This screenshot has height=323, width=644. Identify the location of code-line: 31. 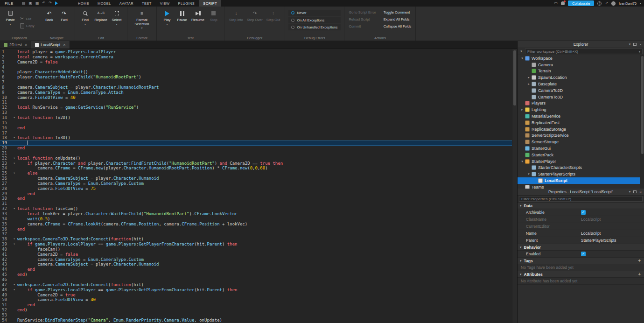
(256, 204).